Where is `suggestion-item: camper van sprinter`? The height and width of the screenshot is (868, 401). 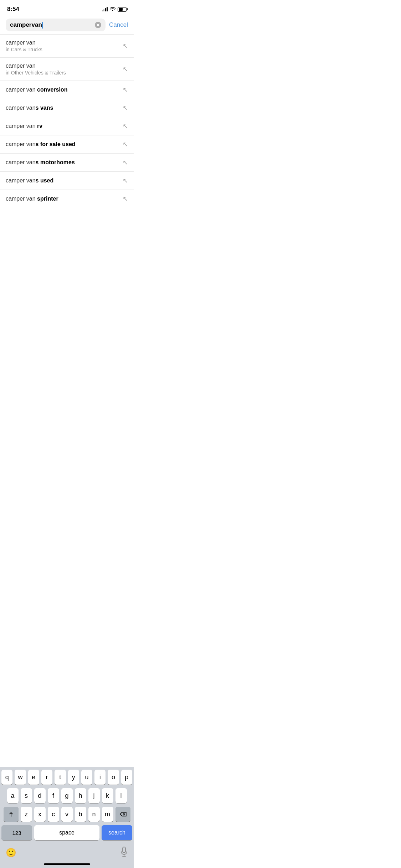 suggestion-item: camper van sprinter is located at coordinates (67, 199).